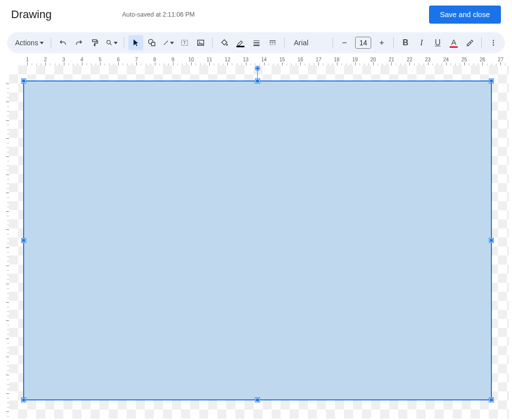 The image size is (512, 420). What do you see at coordinates (224, 43) in the screenshot?
I see `paint-bucket-icon` at bounding box center [224, 43].